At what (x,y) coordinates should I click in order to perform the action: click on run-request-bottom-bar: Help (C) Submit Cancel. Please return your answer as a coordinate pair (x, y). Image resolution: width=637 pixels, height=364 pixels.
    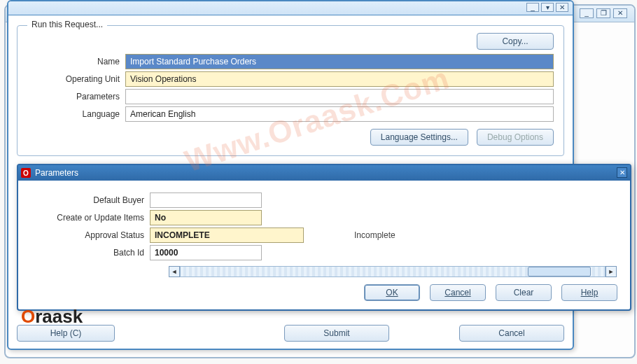
    Looking at the image, I should click on (290, 333).